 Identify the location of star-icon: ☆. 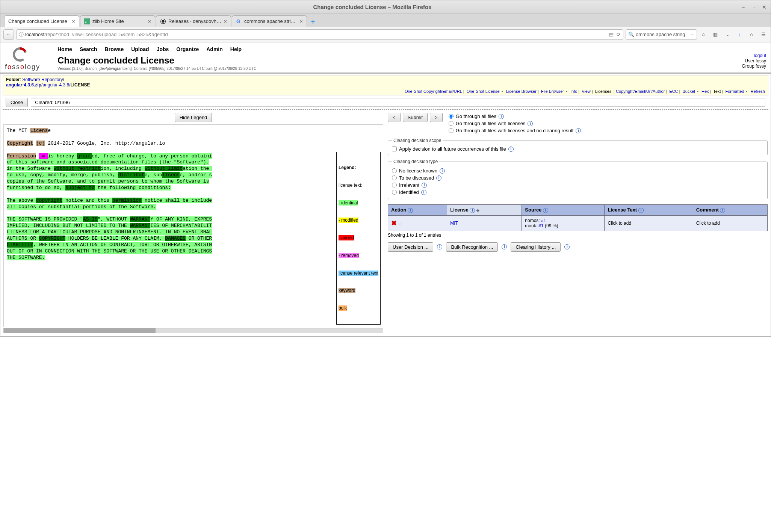
(401, 224).